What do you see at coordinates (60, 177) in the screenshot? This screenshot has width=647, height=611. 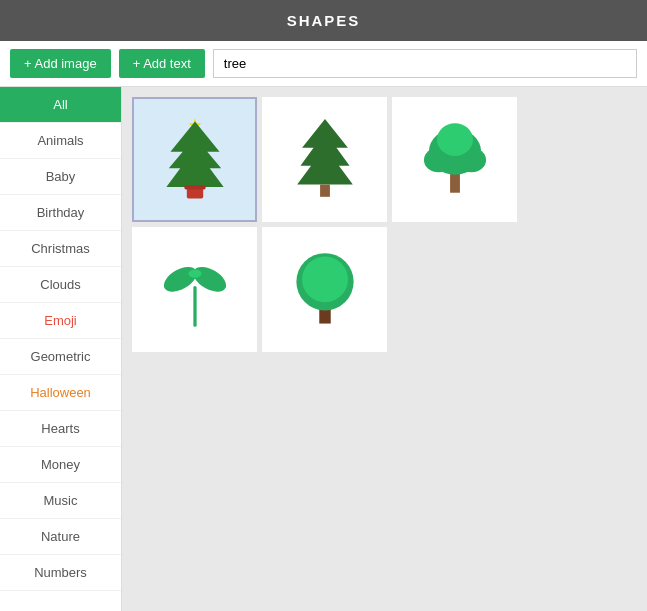 I see `sidebar-item-baby: Baby` at bounding box center [60, 177].